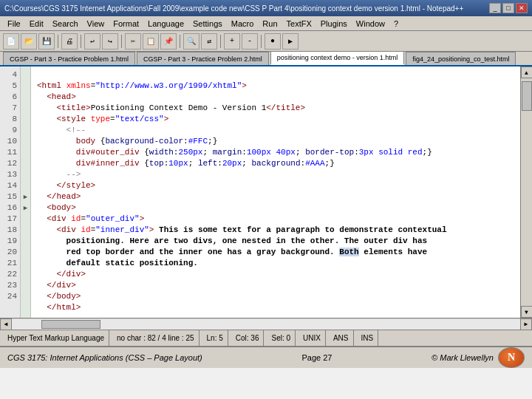 The width and height of the screenshot is (532, 399). Describe the element at coordinates (527, 72) in the screenshot. I see `scroll-up-button: ▲` at that location.